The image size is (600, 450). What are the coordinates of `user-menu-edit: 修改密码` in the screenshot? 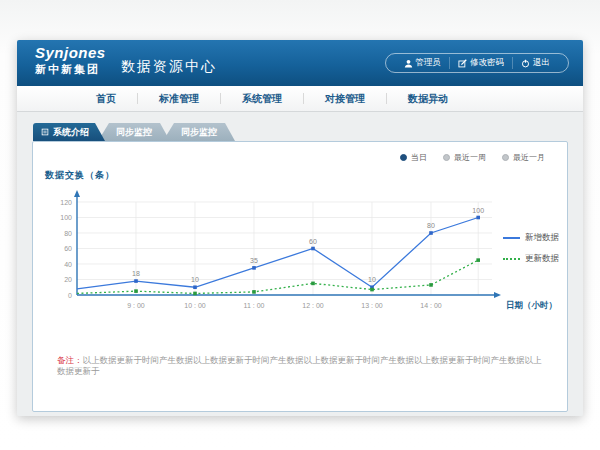 It's located at (480, 63).